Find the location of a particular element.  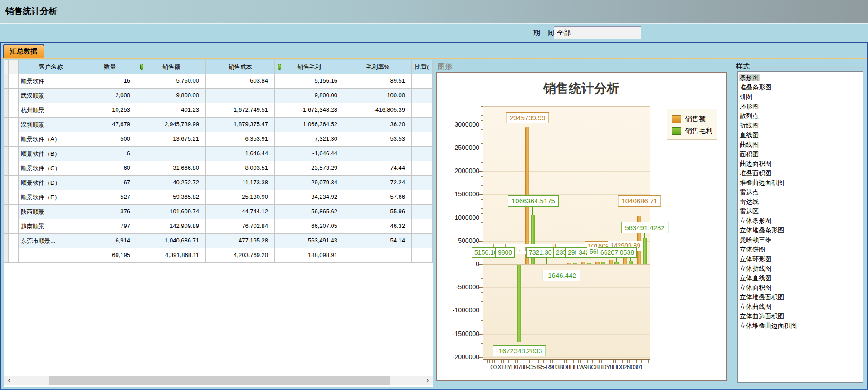

style-option: 雷达线 is located at coordinates (801, 202).